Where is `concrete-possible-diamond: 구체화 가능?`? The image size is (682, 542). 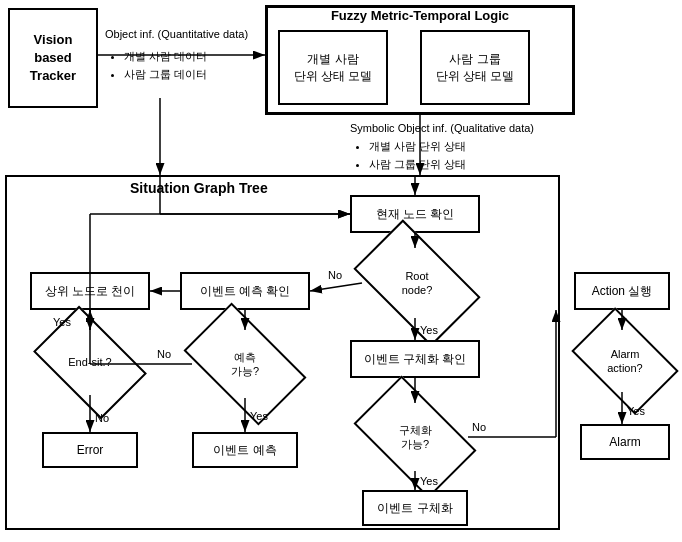 concrete-possible-diamond: 구체화 가능? is located at coordinates (415, 437).